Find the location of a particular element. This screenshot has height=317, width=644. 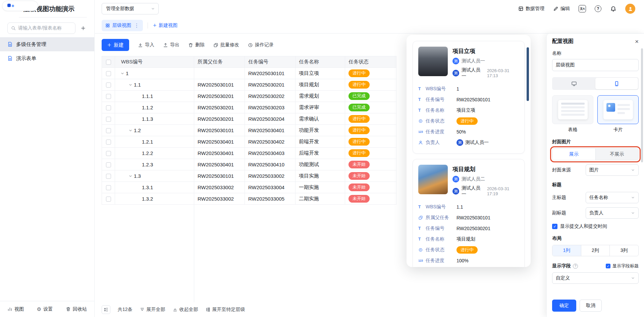

card-list: 项目立项 测测试人员一 测测试人员一2026-03-31 17:13 T WBS… is located at coordinates (469, 154).